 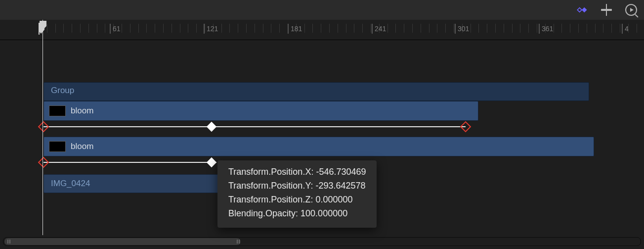 What do you see at coordinates (627, 29) in the screenshot?
I see `ruler-tick-label: 4` at bounding box center [627, 29].